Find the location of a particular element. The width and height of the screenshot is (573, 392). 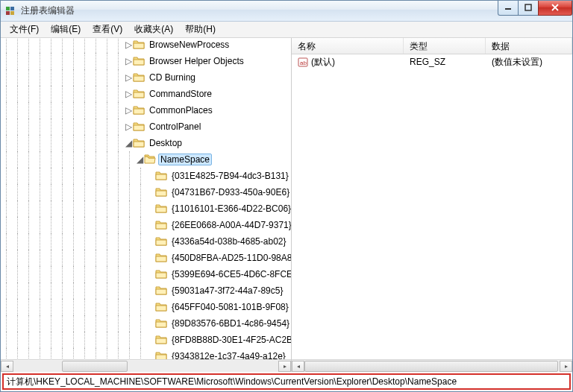

tree-item-label: {8FD8B88D-30E1-4F25-AC2B} is located at coordinates (230, 340).